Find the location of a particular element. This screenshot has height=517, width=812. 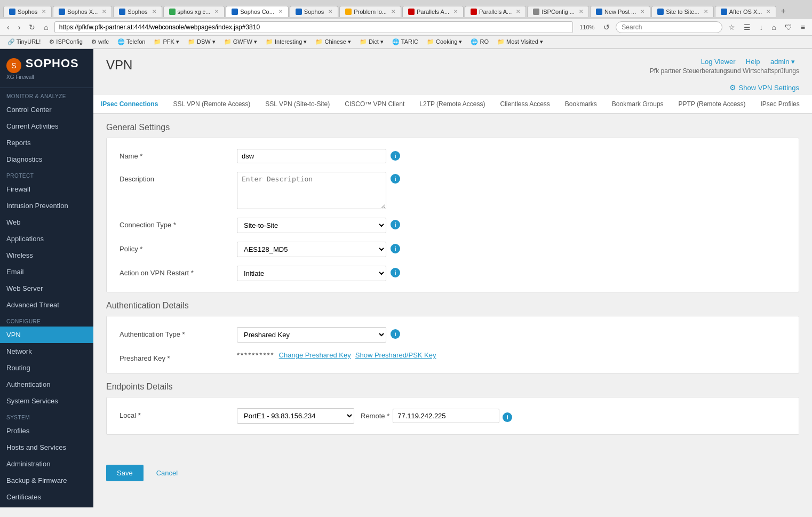

tab-2: Sophos X...✕ is located at coordinates (82, 12).